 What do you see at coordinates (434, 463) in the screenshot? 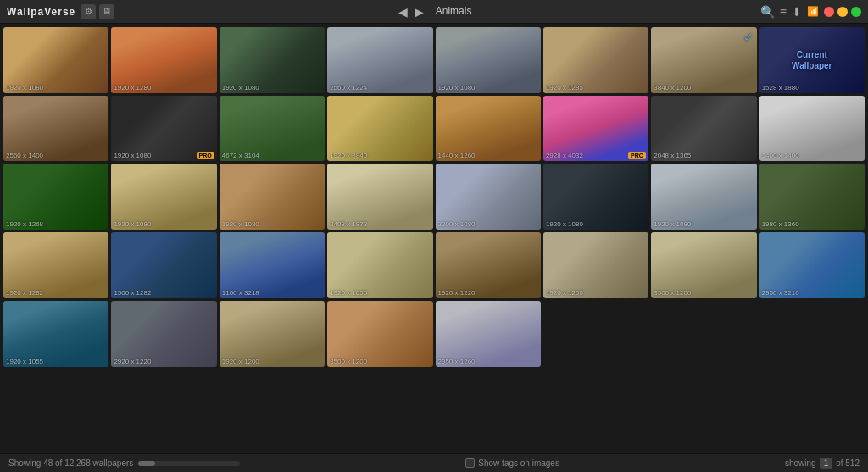
I see `status-bar: Showing 48 of 12,268 wallpapers Show tag…` at bounding box center [434, 463].